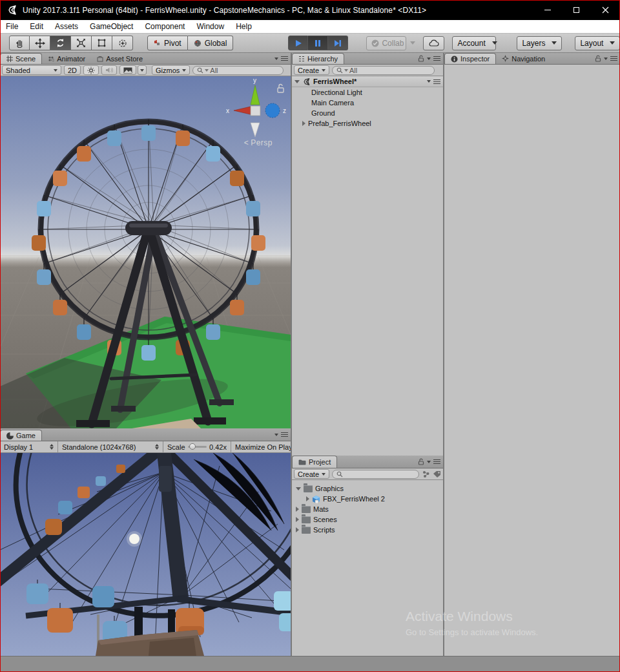 This screenshot has height=672, width=620. Describe the element at coordinates (437, 58) in the screenshot. I see `hierarchy-menu-icon` at that location.